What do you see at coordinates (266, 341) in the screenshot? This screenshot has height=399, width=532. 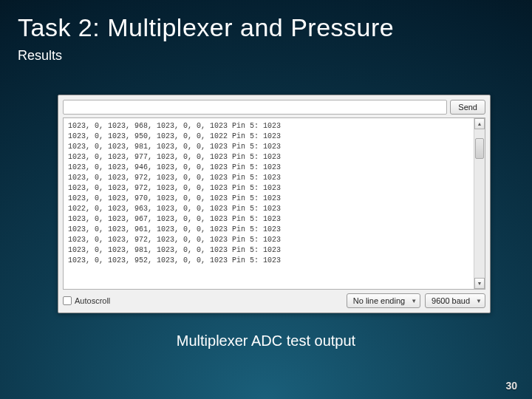 I see `figure-caption: Multiplexer ADC test output` at bounding box center [266, 341].